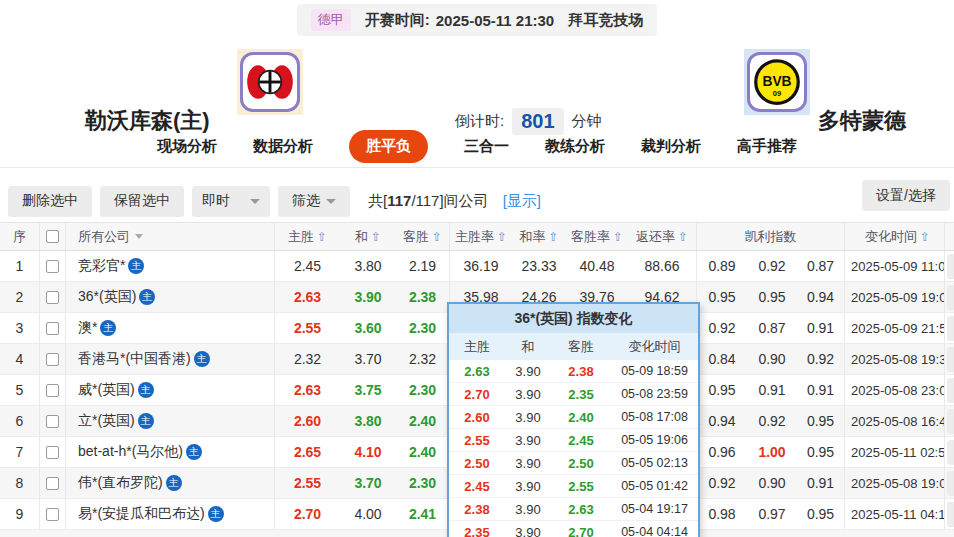  I want to click on rate-value-0: 36.19, so click(481, 266).